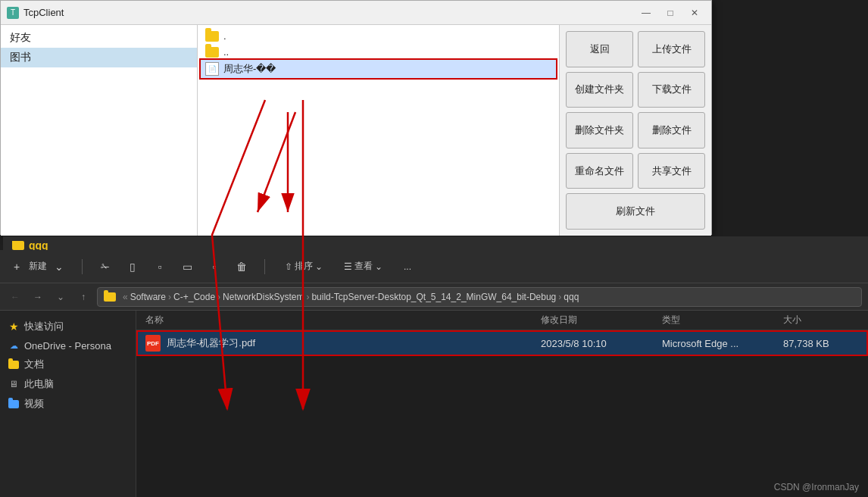  What do you see at coordinates (407, 267) in the screenshot?
I see `more-label: ...` at bounding box center [407, 267].